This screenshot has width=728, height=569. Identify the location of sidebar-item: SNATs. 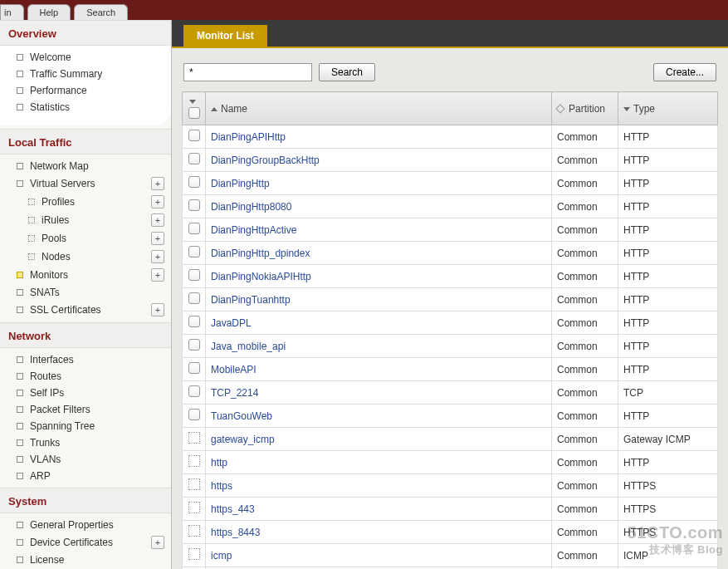
(86, 292).